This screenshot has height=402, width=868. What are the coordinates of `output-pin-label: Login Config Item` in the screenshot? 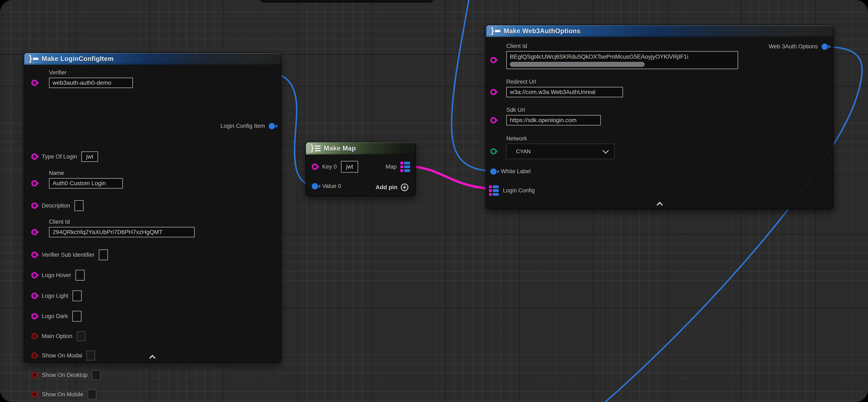 It's located at (243, 126).